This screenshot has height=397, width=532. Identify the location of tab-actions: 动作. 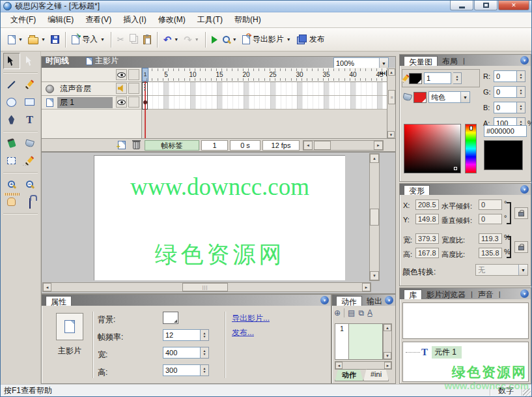
(349, 301).